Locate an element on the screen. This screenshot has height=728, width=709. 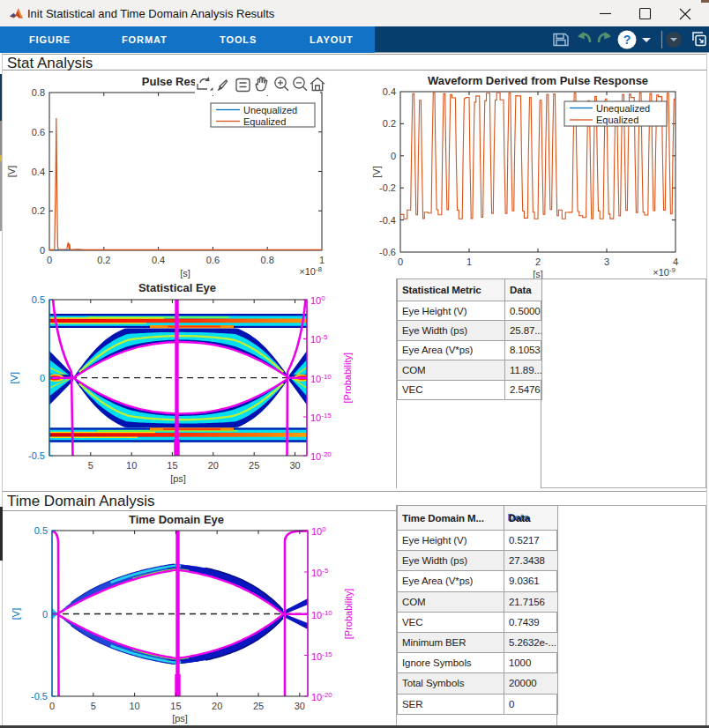
svg-text: -0.2 is located at coordinates (388, 188).